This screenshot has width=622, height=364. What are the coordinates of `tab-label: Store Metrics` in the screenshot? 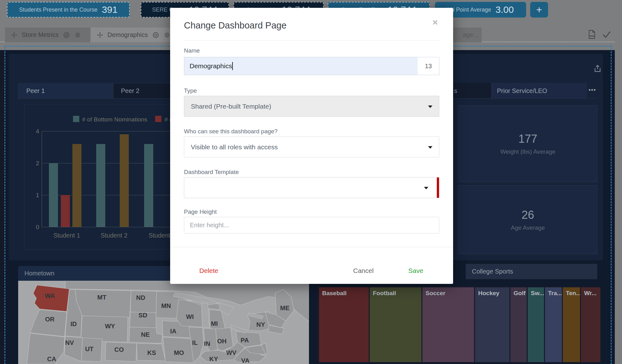 It's located at (40, 35).